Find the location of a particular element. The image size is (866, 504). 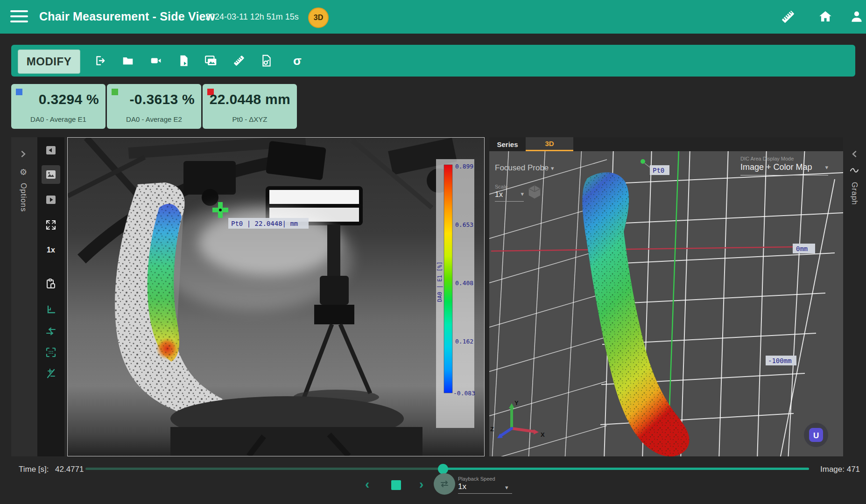

folder-icon is located at coordinates (128, 61).